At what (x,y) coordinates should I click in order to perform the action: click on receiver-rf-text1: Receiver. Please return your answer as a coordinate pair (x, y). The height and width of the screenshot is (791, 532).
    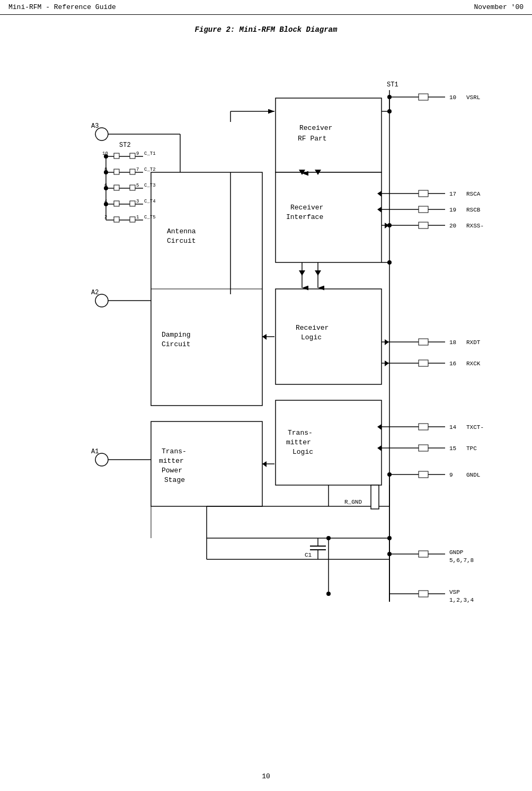
    Looking at the image, I should click on (316, 128).